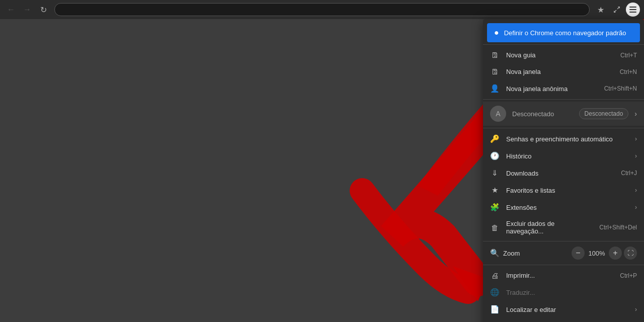  I want to click on traduzir-label: Traduzir..., so click(572, 293).